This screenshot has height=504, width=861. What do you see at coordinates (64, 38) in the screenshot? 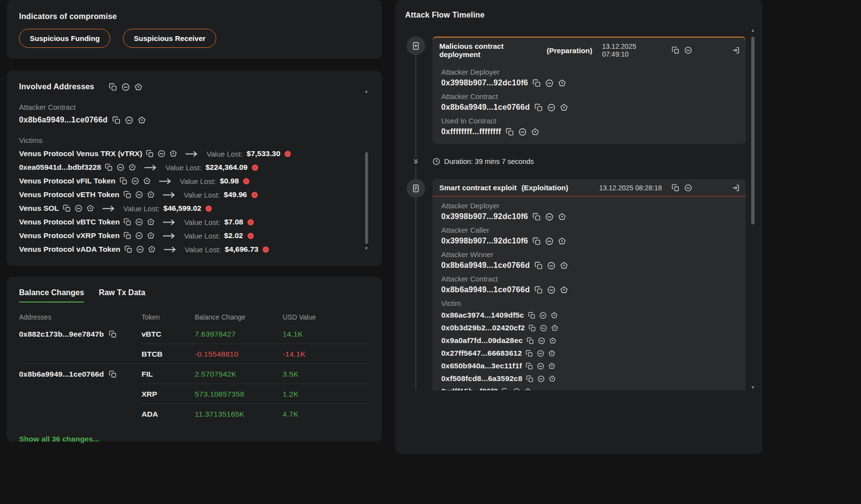
I see `tag-suspicious-funding: Suspicious Funding` at bounding box center [64, 38].